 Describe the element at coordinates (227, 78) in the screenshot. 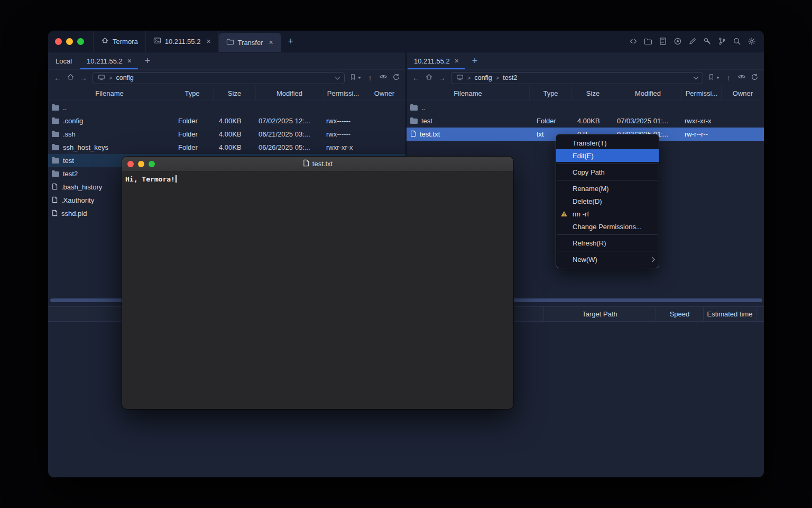

I see `left-path-bar: ← → > config ↑` at that location.